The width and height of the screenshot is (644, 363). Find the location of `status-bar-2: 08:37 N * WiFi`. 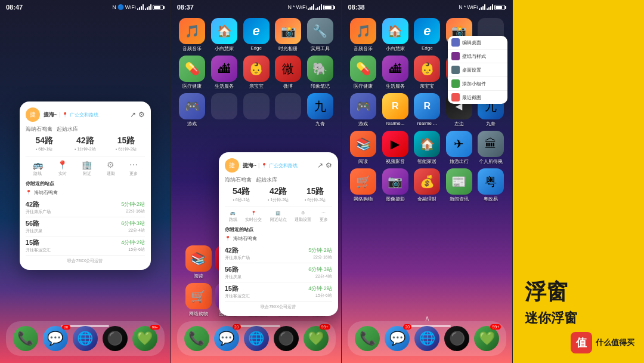

status-bar-2: 08:37 N * WiFi is located at coordinates (256, 7).